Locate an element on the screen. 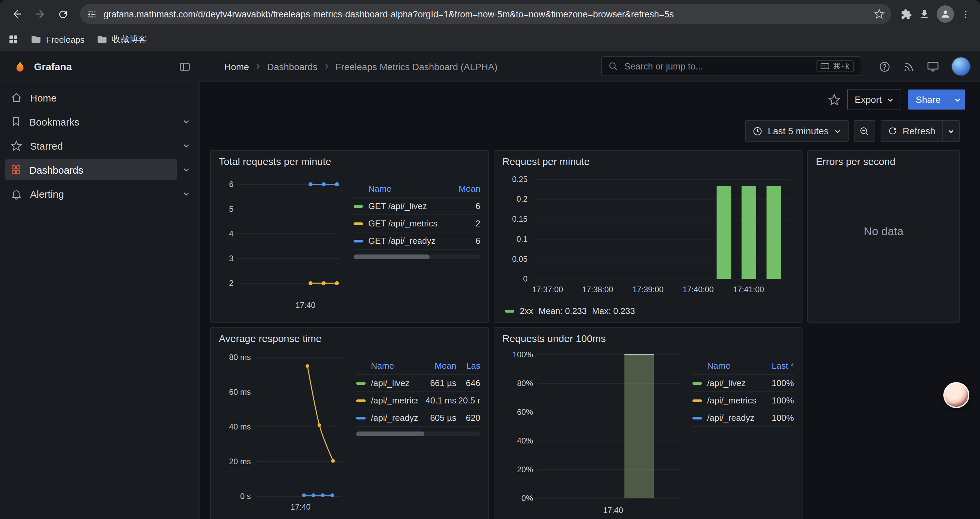 This screenshot has height=519, width=980. svg-text: 60% is located at coordinates (525, 412).